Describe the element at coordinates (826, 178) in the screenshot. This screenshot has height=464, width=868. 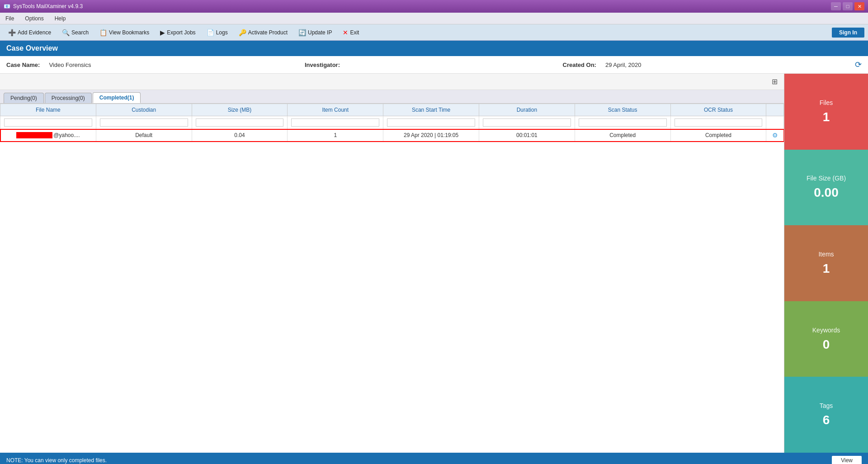
I see `stat-label: File Size (GB)` at that location.